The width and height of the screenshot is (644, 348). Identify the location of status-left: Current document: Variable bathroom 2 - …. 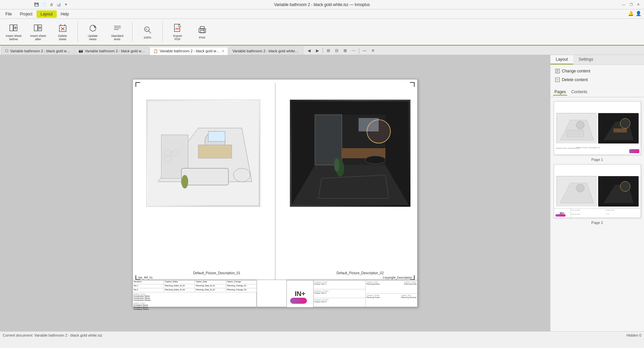
(52, 335).